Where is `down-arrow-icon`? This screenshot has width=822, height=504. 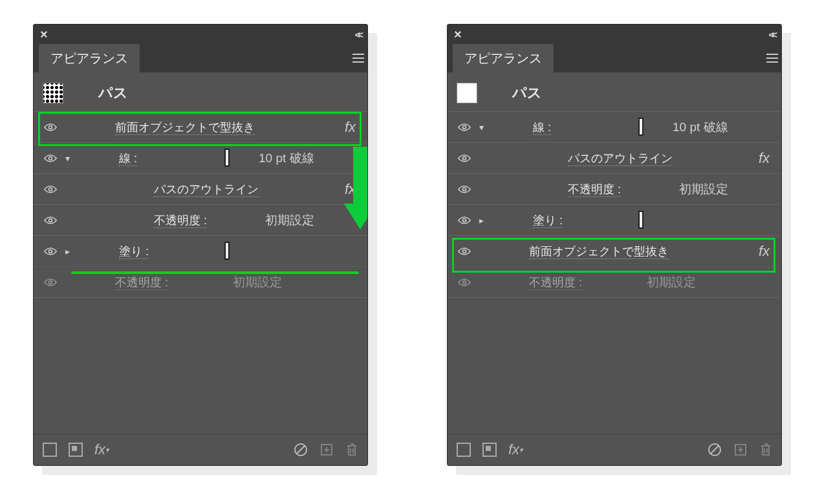
down-arrow-icon is located at coordinates (356, 195).